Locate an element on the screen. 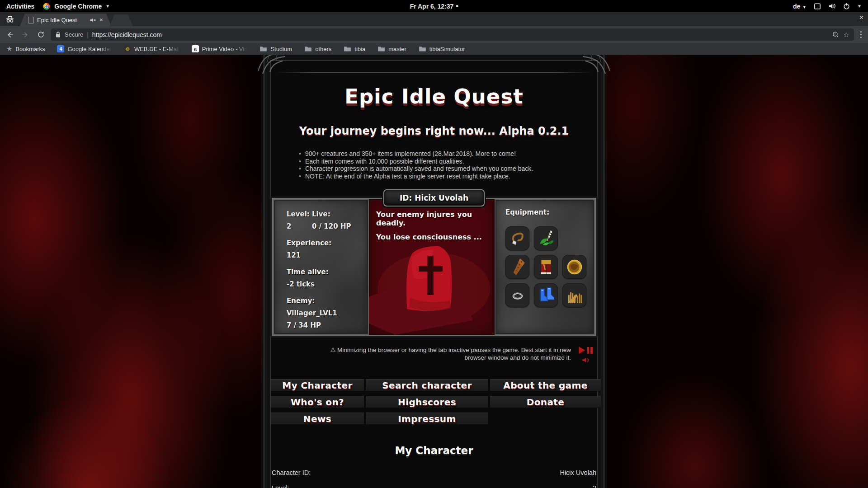 Image resolution: width=868 pixels, height=488 pixels. url-bar: Secure | https://epicidlequest.com ☆ is located at coordinates (452, 34).